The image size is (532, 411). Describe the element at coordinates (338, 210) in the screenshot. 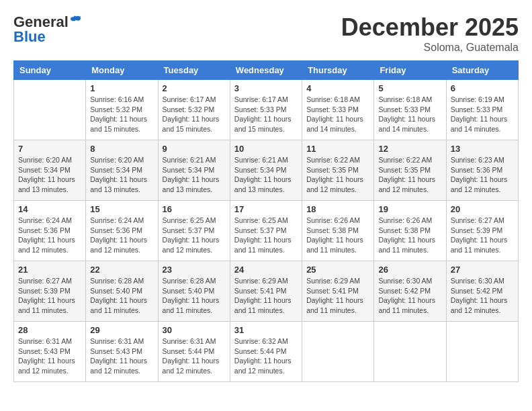

I see `day-number: 18` at that location.